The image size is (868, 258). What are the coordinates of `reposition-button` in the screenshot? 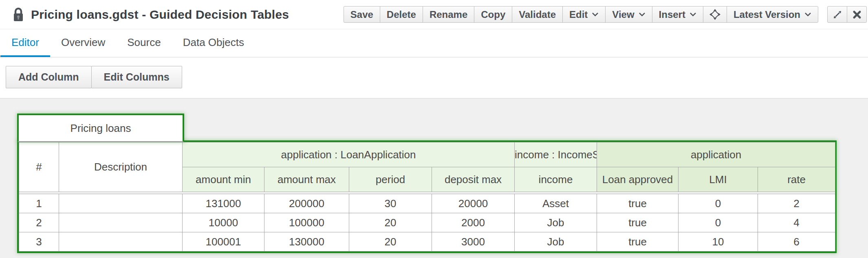 It's located at (715, 15).